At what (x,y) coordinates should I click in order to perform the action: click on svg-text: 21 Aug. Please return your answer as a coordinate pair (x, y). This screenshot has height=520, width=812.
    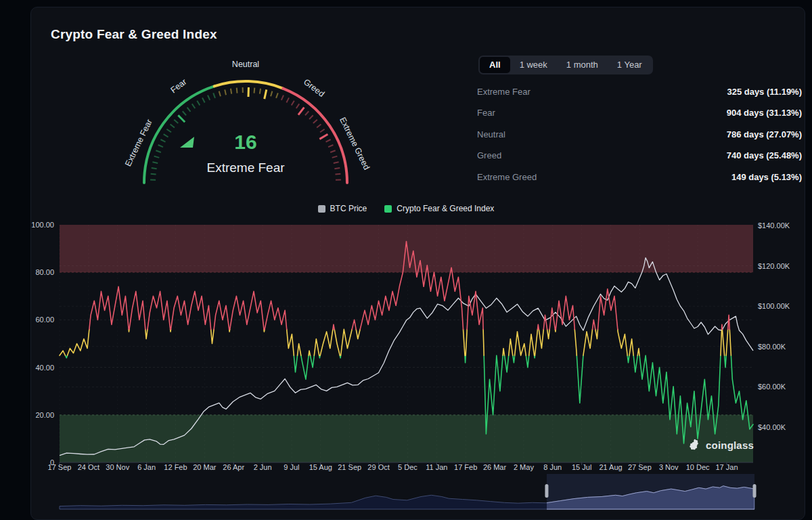
    Looking at the image, I should click on (610, 467).